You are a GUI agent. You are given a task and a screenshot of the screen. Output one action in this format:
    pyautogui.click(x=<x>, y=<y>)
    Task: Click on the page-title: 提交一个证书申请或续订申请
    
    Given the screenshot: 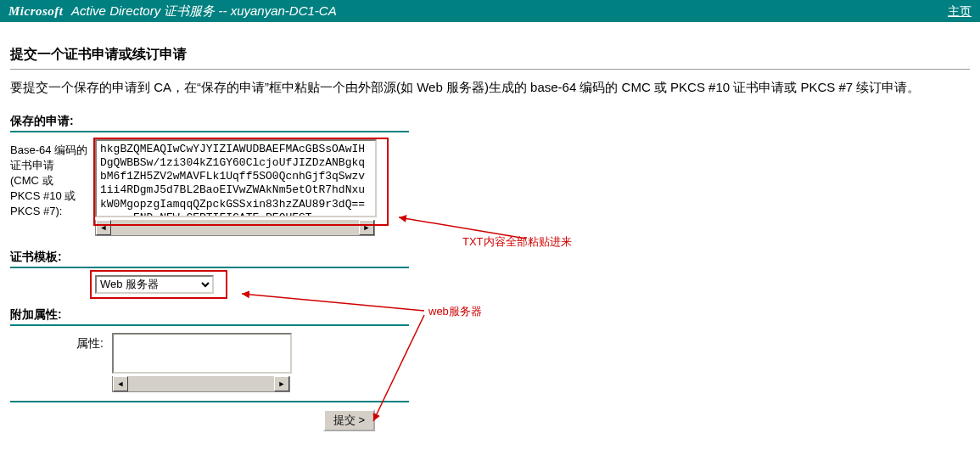 What is the action you would take?
    pyautogui.click(x=490, y=54)
    